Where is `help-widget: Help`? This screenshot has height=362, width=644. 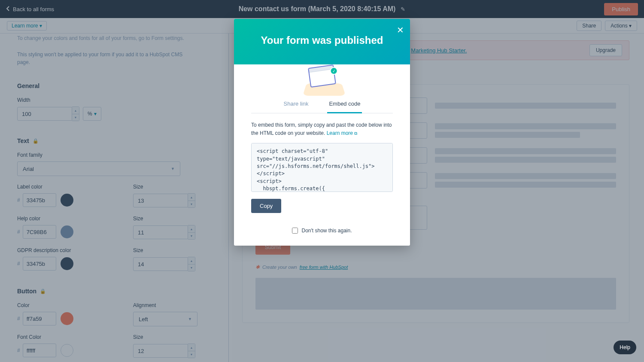 help-widget: Help is located at coordinates (625, 347).